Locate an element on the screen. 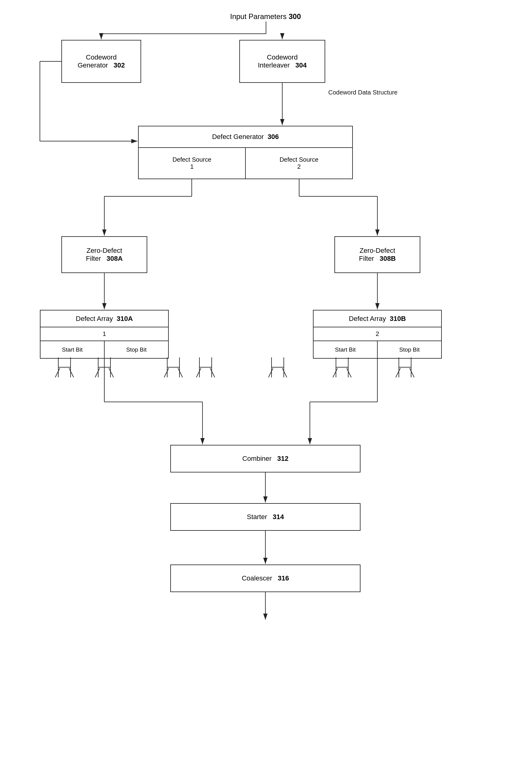 The image size is (532, 763). defect-array-b-num: 310B is located at coordinates (398, 319).